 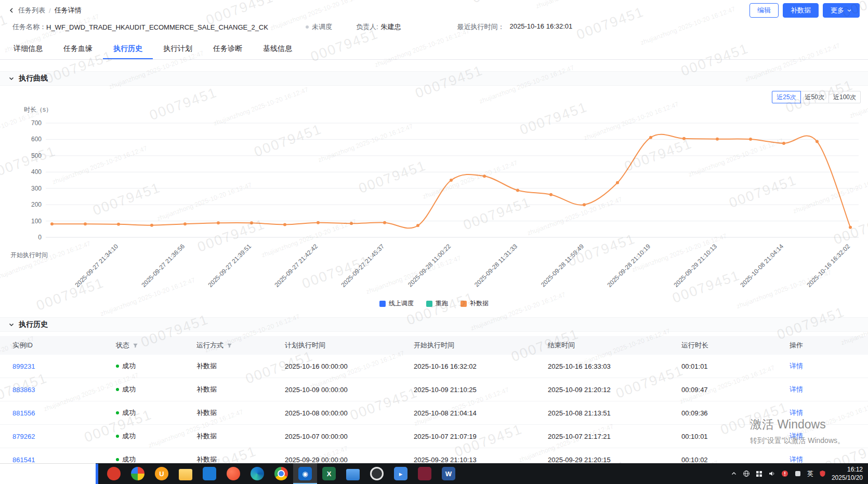 I want to click on column-header-结束时间: 结束时间, so click(x=614, y=345).